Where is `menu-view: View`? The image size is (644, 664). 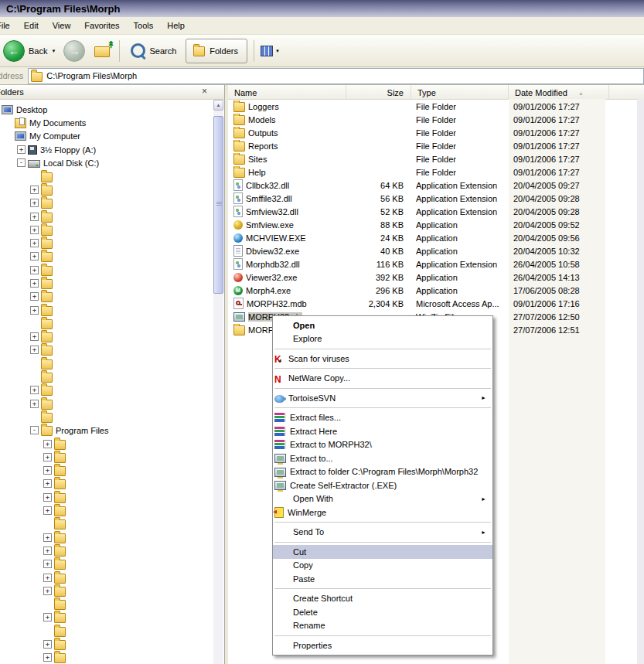 menu-view: View is located at coordinates (62, 26).